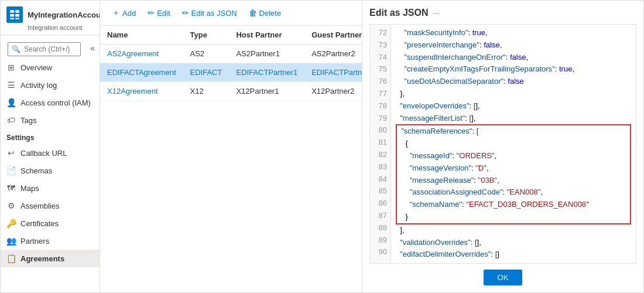 The width and height of the screenshot is (644, 293). Describe the element at coordinates (267, 35) in the screenshot. I see `col-host-partner: Host Partner` at that location.